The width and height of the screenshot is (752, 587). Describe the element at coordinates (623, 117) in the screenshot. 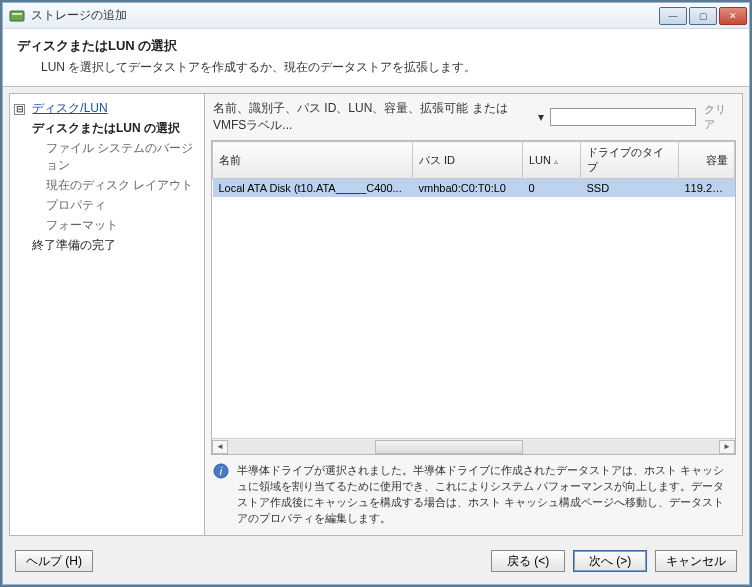

I see `filter-input` at that location.